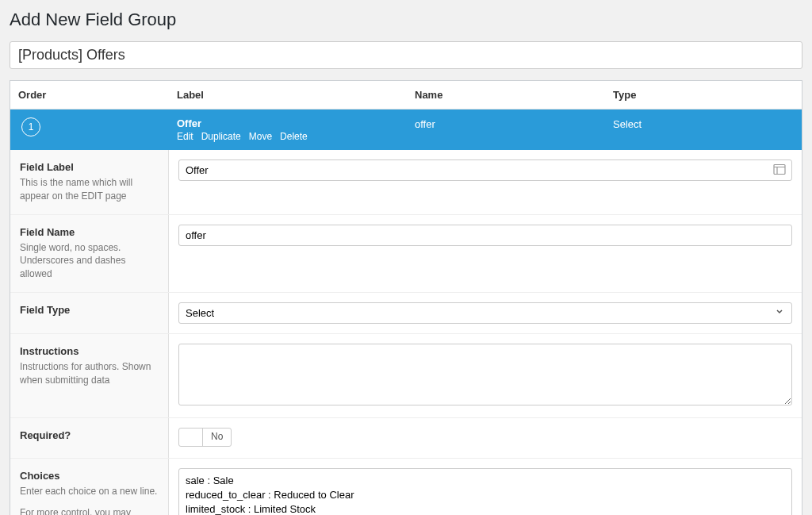 The width and height of the screenshot is (812, 515). Describe the element at coordinates (89, 374) in the screenshot. I see `setting-desc-instructions: Instructions for authors. Shown when sub…` at that location.